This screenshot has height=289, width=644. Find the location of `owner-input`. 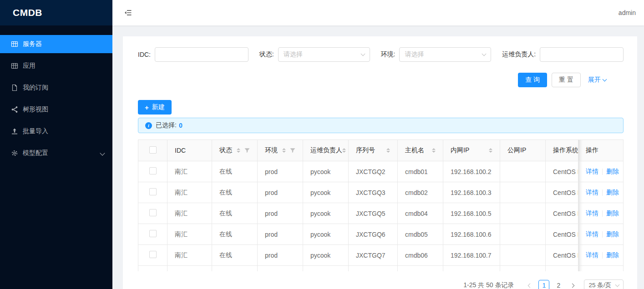

owner-input is located at coordinates (582, 55).